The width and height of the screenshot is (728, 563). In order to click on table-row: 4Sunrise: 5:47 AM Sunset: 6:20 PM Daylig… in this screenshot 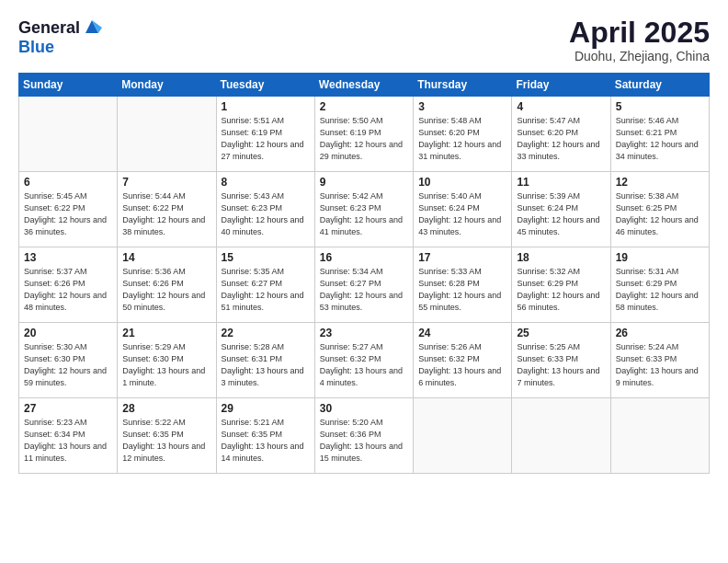, I will do `click(561, 134)`.